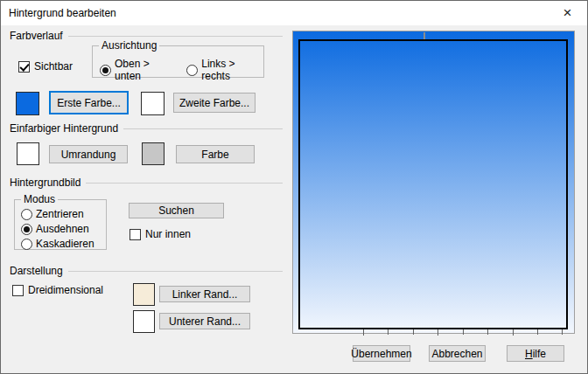 Image resolution: width=588 pixels, height=374 pixels. What do you see at coordinates (567, 13) in the screenshot?
I see `close-button: ×` at bounding box center [567, 13].